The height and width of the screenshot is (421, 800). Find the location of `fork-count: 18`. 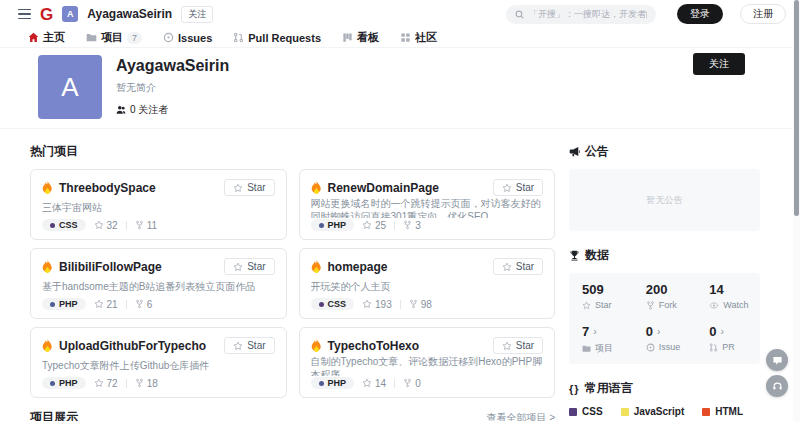

fork-count: 18 is located at coordinates (146, 384).